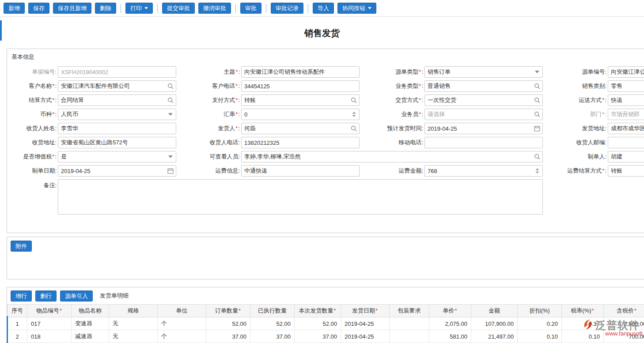 Image resolution: width=644 pixels, height=343 pixels. Describe the element at coordinates (626, 100) in the screenshot. I see `field-input-shipping-method: 快递` at that location.